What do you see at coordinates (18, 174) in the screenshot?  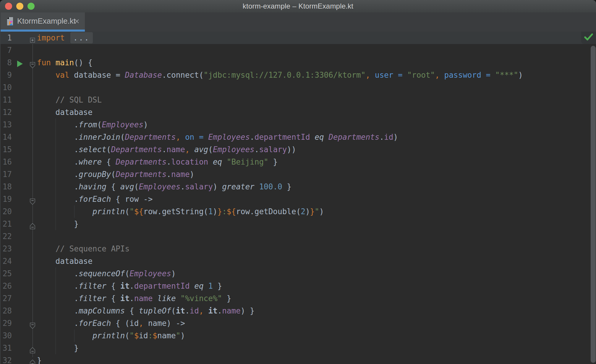 I see `gutter: 17` at bounding box center [18, 174].